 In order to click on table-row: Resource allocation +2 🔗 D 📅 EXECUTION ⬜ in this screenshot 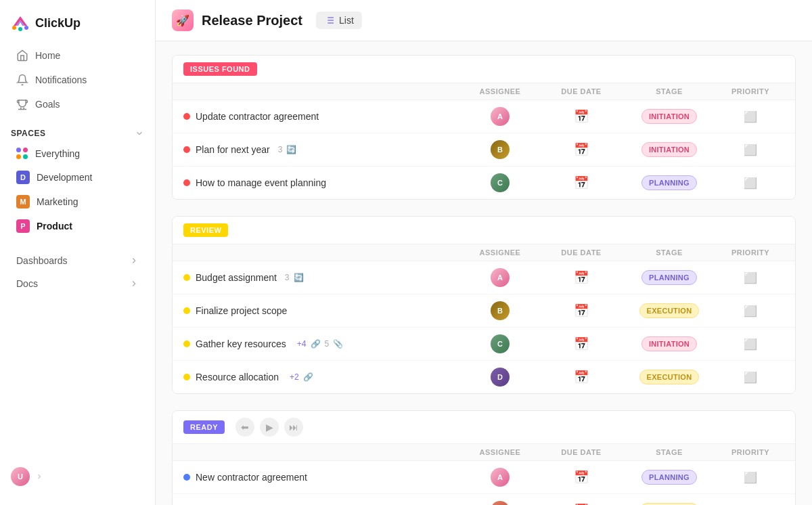, I will do `click(484, 377)`.